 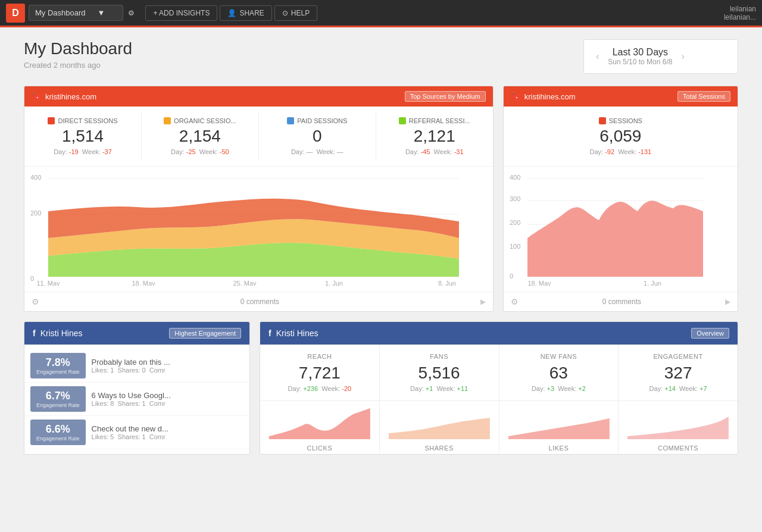 What do you see at coordinates (640, 57) in the screenshot?
I see `date-range-center: Last 30 Days Sun 5/10 to Mon 6/8` at bounding box center [640, 57].